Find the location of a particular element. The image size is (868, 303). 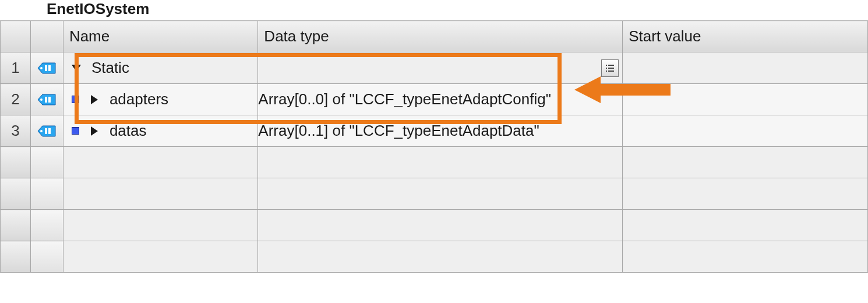

header-startvalue: Start value is located at coordinates (746, 37).